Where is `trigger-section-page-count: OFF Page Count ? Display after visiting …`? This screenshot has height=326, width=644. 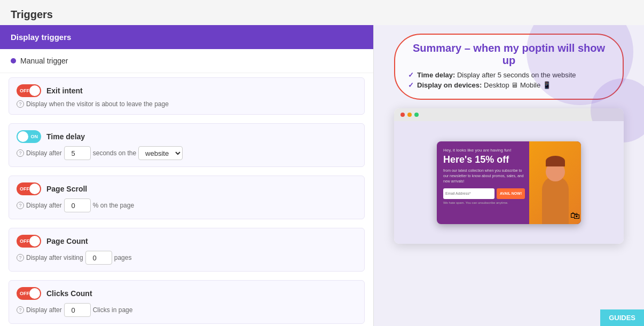 trigger-section-page-count: OFF Page Count ? Display after visiting … is located at coordinates (187, 250).